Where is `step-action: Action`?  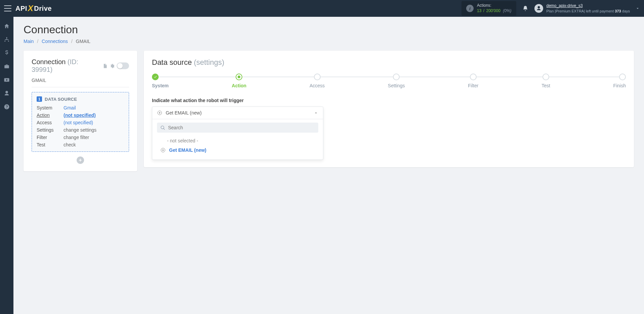 step-action: Action is located at coordinates (239, 81).